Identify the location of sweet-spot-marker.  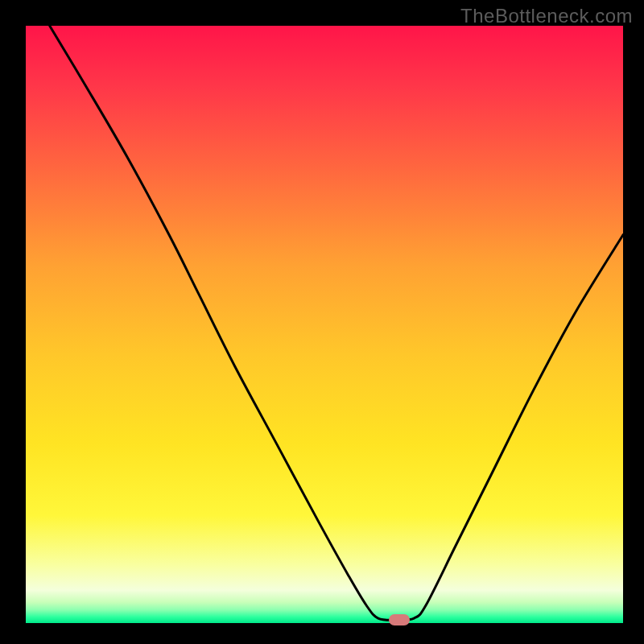
(399, 620).